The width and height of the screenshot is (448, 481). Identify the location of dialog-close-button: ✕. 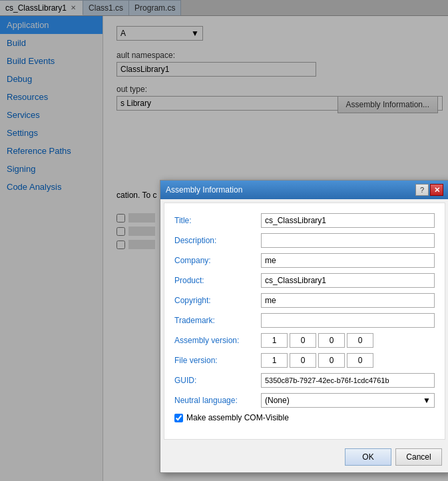
(437, 190).